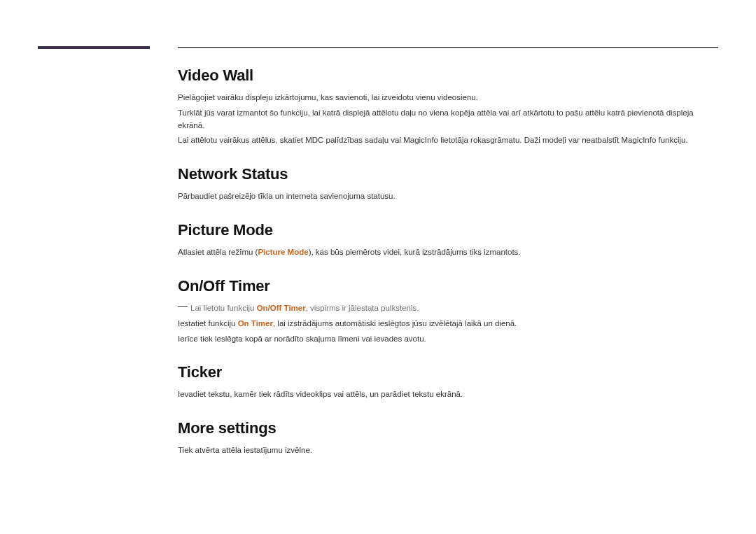 The width and height of the screenshot is (756, 534). I want to click on section-heading: Ticker, so click(448, 372).